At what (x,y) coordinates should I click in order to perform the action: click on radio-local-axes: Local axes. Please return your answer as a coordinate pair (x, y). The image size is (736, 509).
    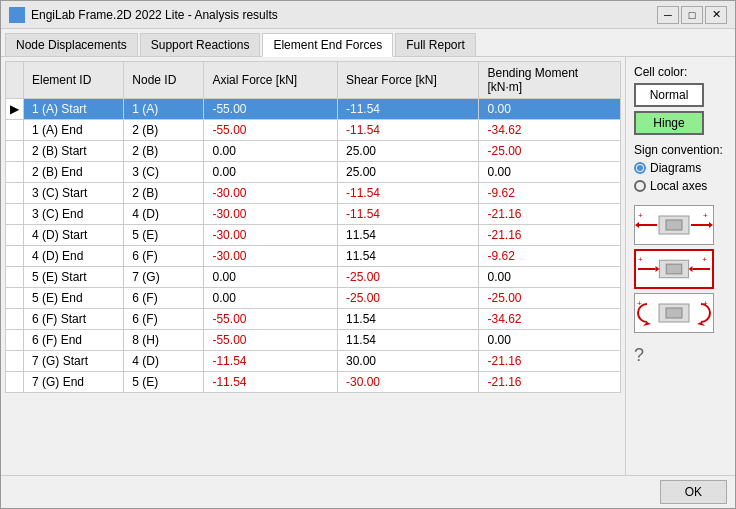
    Looking at the image, I should click on (680, 186).